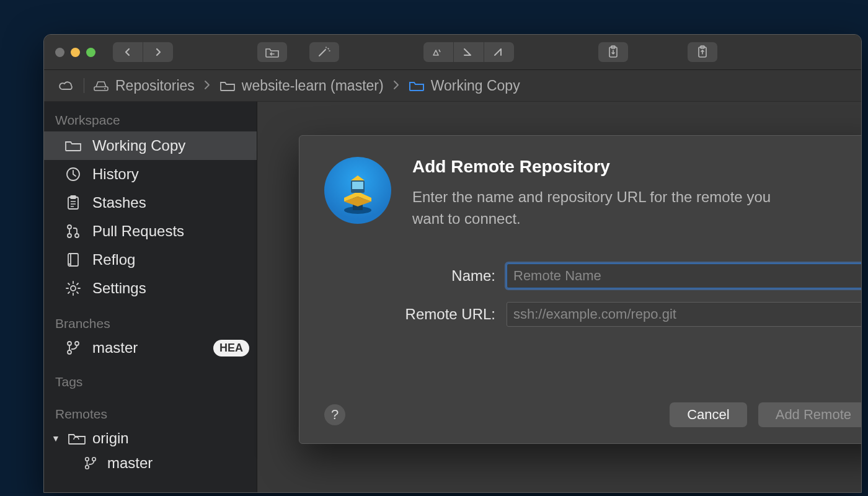 The height and width of the screenshot is (496, 868). I want to click on dialog-title: Add Remote Repository, so click(604, 167).